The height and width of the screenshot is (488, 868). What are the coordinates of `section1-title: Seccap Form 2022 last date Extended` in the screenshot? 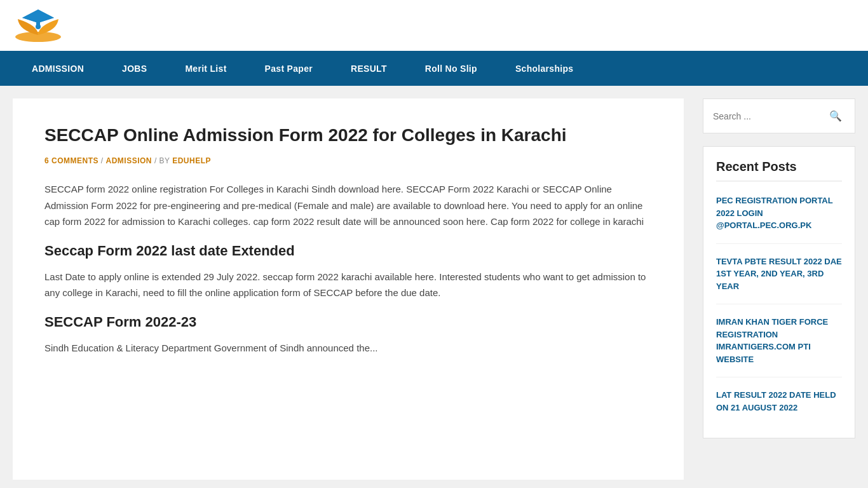 It's located at (348, 251).